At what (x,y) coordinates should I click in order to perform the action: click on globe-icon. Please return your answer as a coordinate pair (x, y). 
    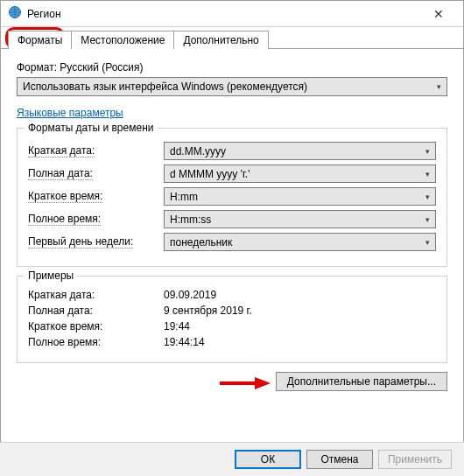
    Looking at the image, I should click on (15, 14).